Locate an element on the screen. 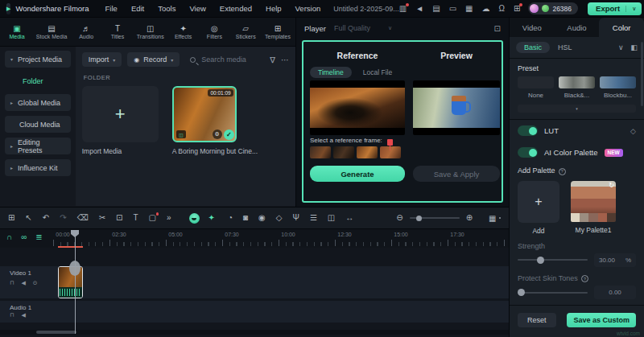 This screenshot has height=337, width=644. playhead-grip is located at coordinates (75, 269).